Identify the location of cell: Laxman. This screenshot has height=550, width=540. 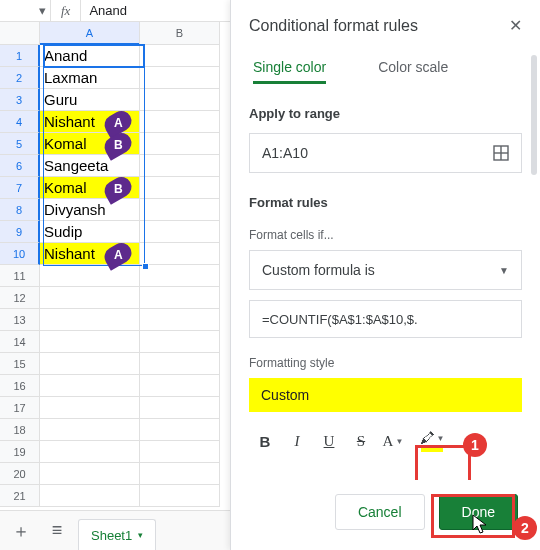
(90, 78).